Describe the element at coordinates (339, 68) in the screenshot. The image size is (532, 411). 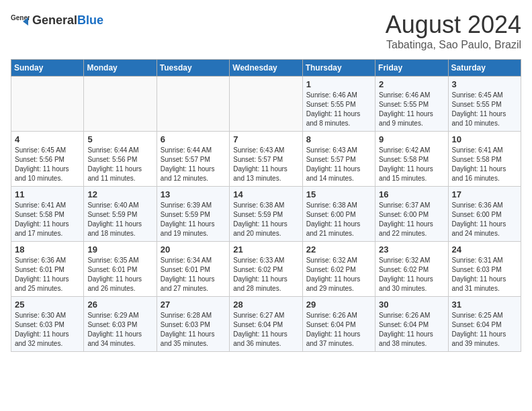
I see `day-header-thursday: Thursday` at that location.